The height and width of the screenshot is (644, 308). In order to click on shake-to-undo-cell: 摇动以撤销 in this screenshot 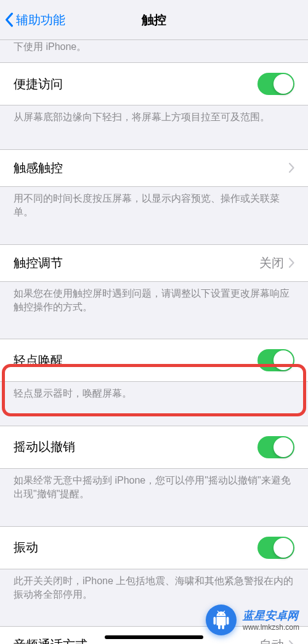, I will do `click(154, 447)`.